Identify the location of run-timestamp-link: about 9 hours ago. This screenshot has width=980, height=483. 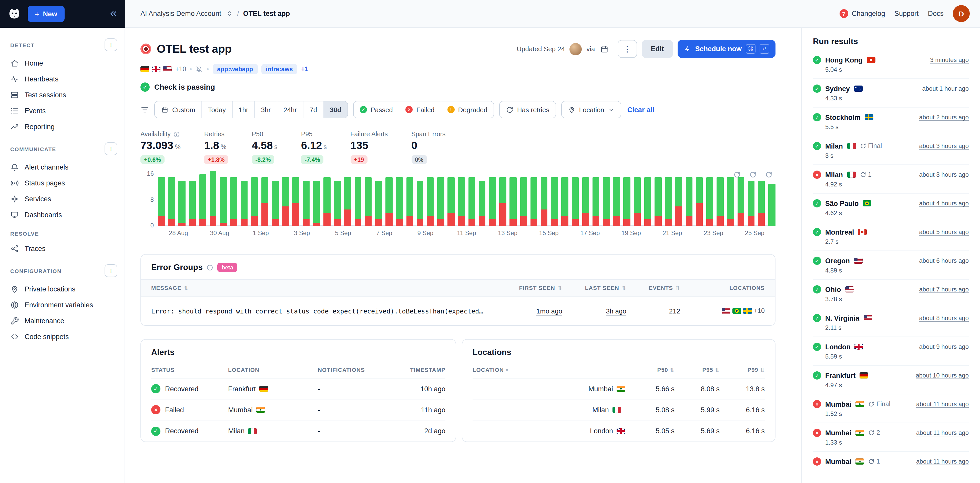
(944, 347).